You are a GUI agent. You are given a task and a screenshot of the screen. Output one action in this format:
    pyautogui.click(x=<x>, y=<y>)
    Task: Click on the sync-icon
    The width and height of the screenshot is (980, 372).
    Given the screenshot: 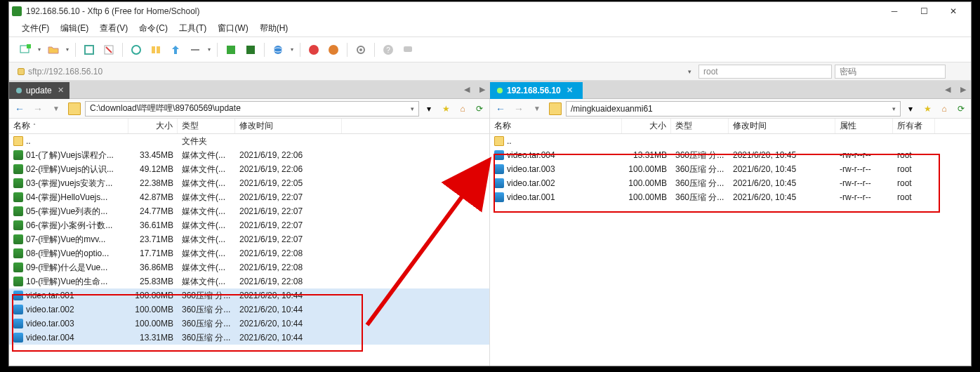 What is the action you would take?
    pyautogui.click(x=136, y=50)
    